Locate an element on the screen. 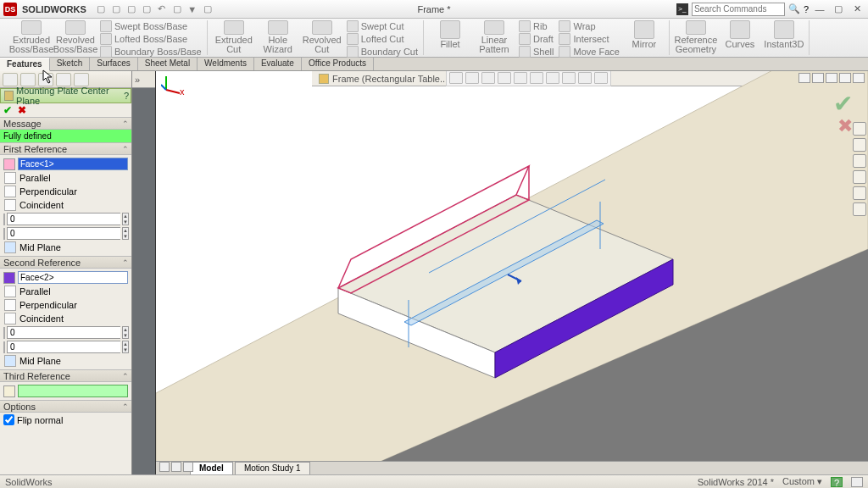 The width and height of the screenshot is (868, 488). ok-button: ✔ is located at coordinates (8, 110).